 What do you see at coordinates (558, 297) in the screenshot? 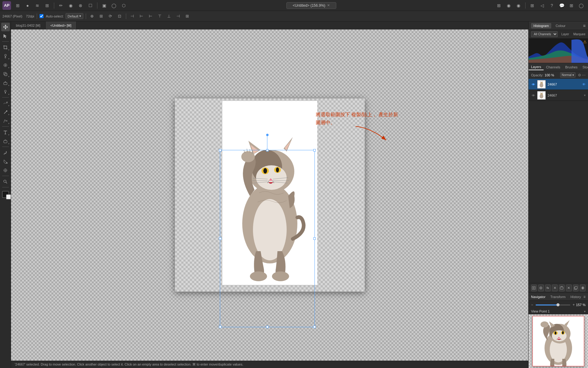
I see `tab-transform: Transform` at bounding box center [558, 297].